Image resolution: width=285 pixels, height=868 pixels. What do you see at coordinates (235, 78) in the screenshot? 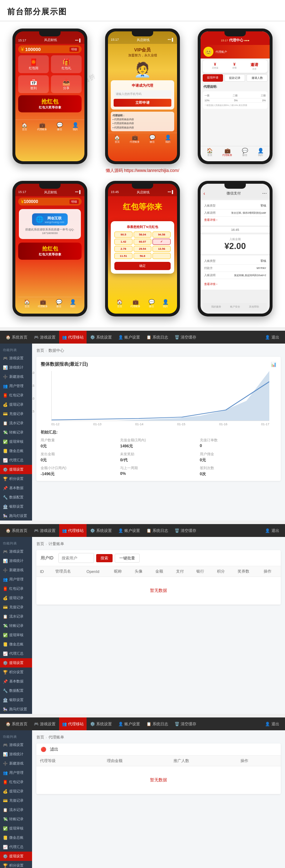
I see `btn-records: 提款记录` at bounding box center [235, 78].